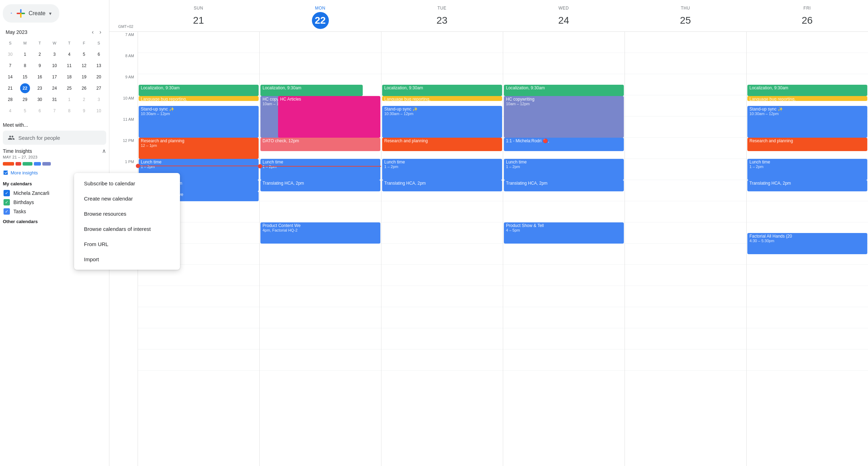 The height and width of the screenshot is (466, 868). Describe the element at coordinates (99, 66) in the screenshot. I see `mini-cal-day: 13` at that location.